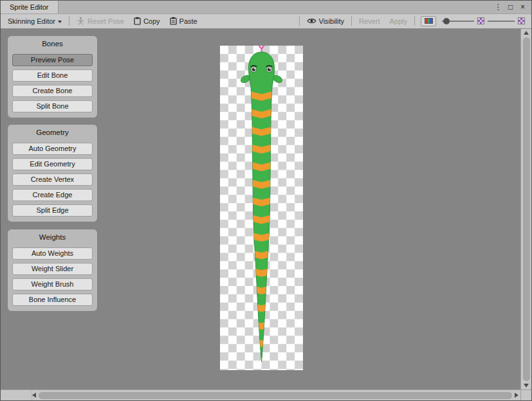  I want to click on copy-label: Copy, so click(152, 21).